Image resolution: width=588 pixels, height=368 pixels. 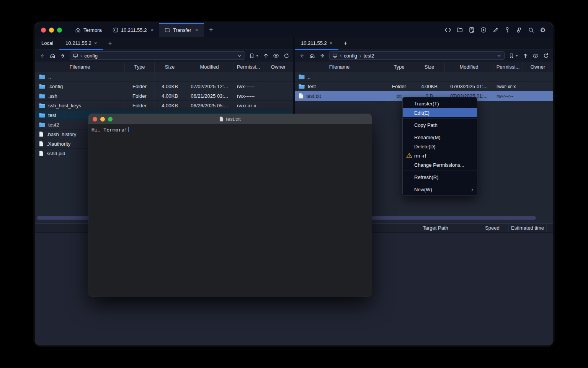 I want to click on file-icon, so click(x=41, y=134).